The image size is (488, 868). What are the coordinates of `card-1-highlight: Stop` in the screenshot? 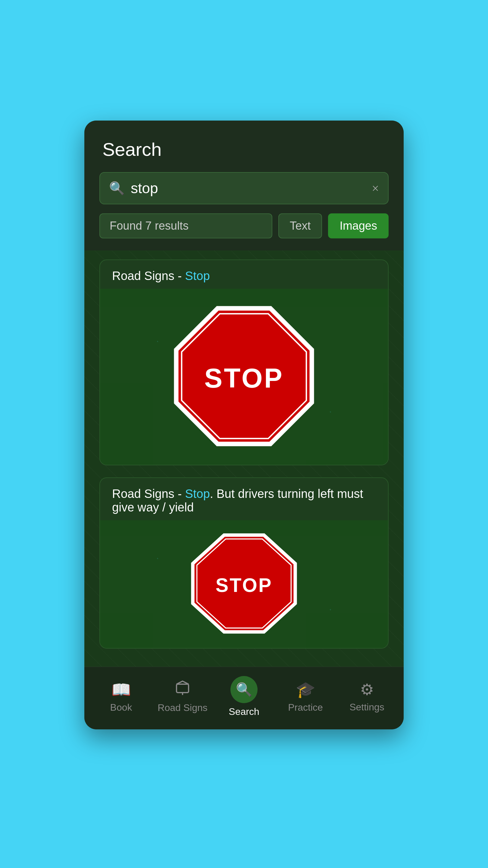 It's located at (197, 276).